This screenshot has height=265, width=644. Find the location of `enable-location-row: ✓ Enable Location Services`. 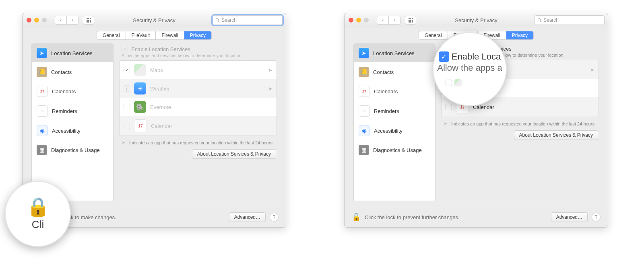

enable-location-row: ✓ Enable Location Services is located at coordinates (199, 49).